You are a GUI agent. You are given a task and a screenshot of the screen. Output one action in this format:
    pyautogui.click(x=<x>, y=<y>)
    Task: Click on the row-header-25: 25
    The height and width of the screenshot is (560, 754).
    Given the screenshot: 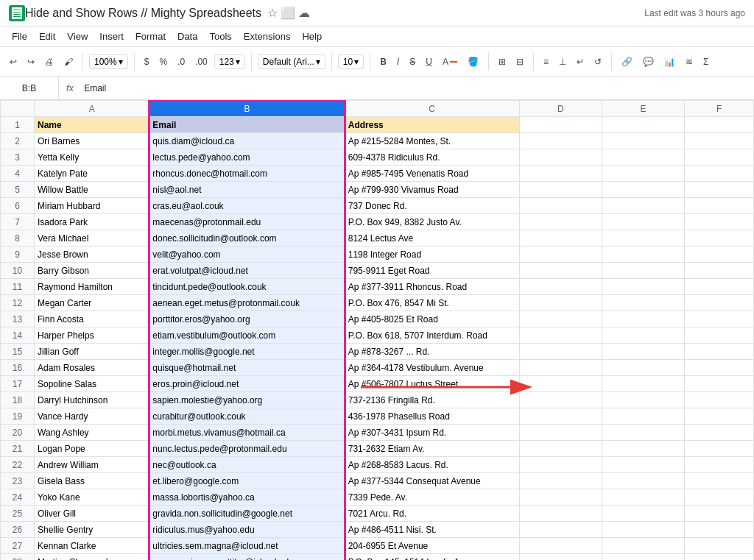 What is the action you would take?
    pyautogui.click(x=18, y=514)
    